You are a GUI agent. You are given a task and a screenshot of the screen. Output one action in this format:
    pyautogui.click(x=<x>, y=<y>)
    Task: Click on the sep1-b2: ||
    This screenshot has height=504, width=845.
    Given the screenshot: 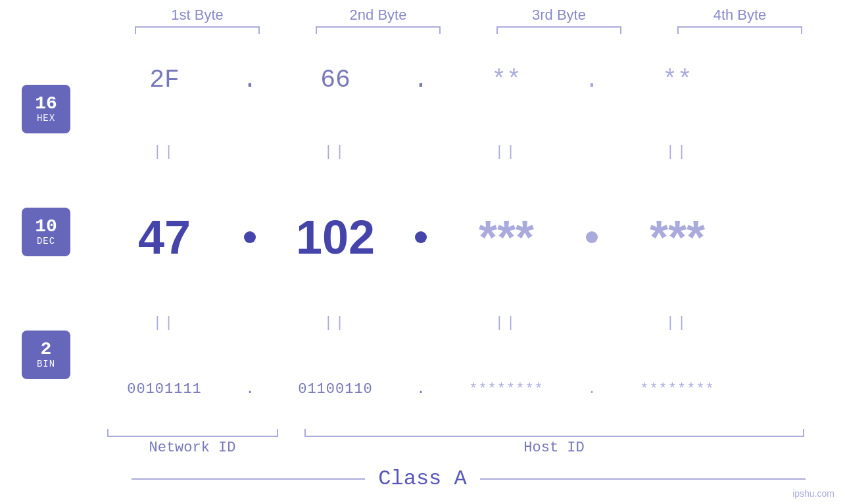 What is the action you would take?
    pyautogui.click(x=335, y=152)
    